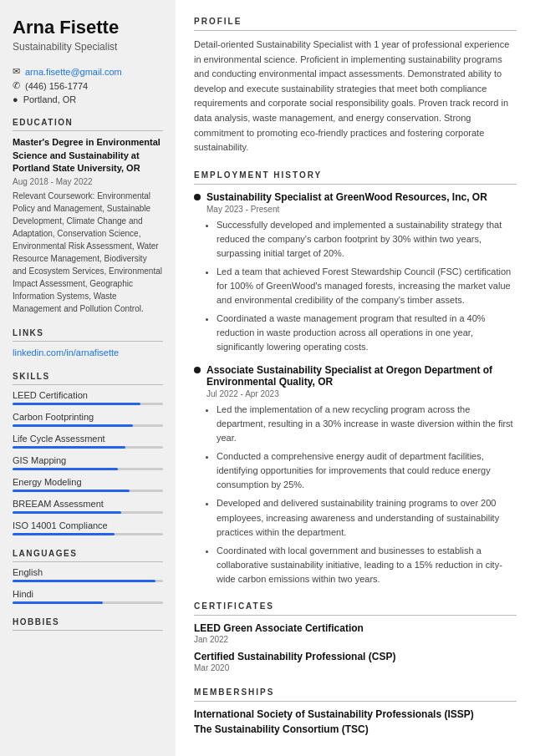 The image size is (535, 756). I want to click on email-link: arna.fisette@gmail.com, so click(74, 72).